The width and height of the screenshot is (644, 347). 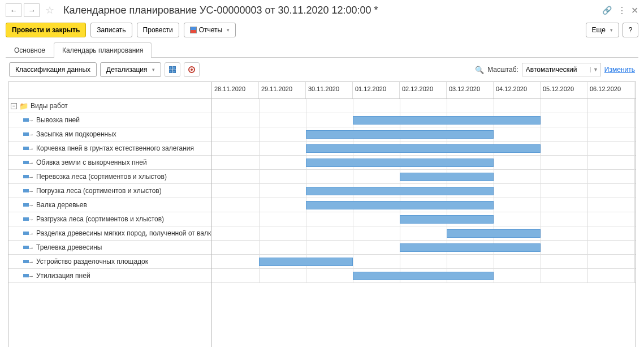 I want to click on favorite-star-icon: ☆, so click(x=50, y=10).